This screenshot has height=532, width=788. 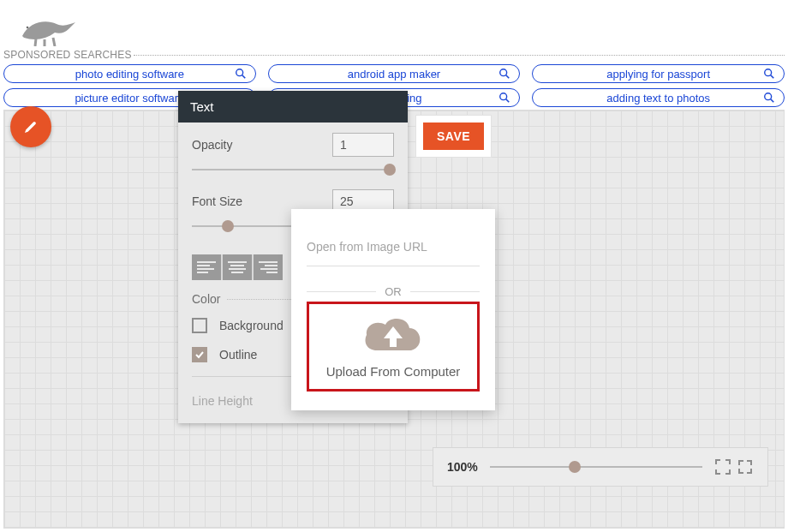 I want to click on sponsored-pill-label: applying for passport, so click(x=658, y=74).